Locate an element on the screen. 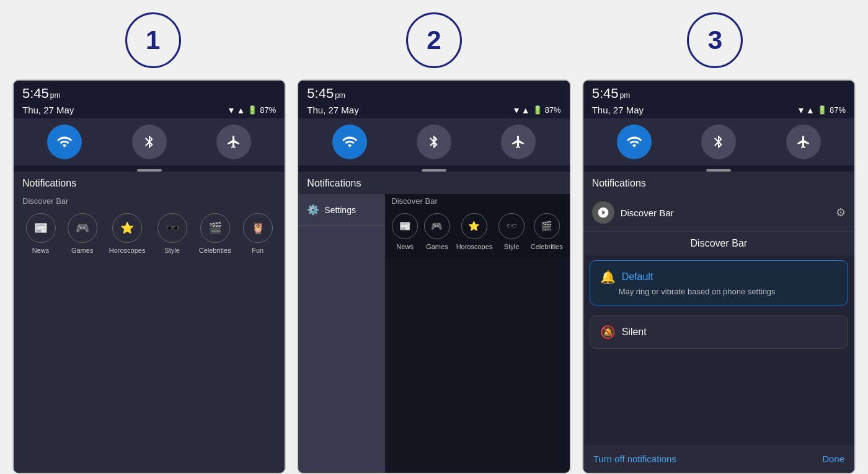 The height and width of the screenshot is (474, 868). notif-app-row: Discover Bar ⚙ is located at coordinates (719, 213).